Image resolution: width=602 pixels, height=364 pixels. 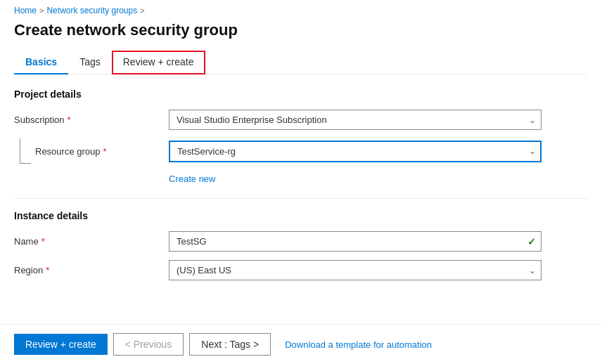 I want to click on name-select-wrapper: TestSG ✓, so click(x=355, y=242).